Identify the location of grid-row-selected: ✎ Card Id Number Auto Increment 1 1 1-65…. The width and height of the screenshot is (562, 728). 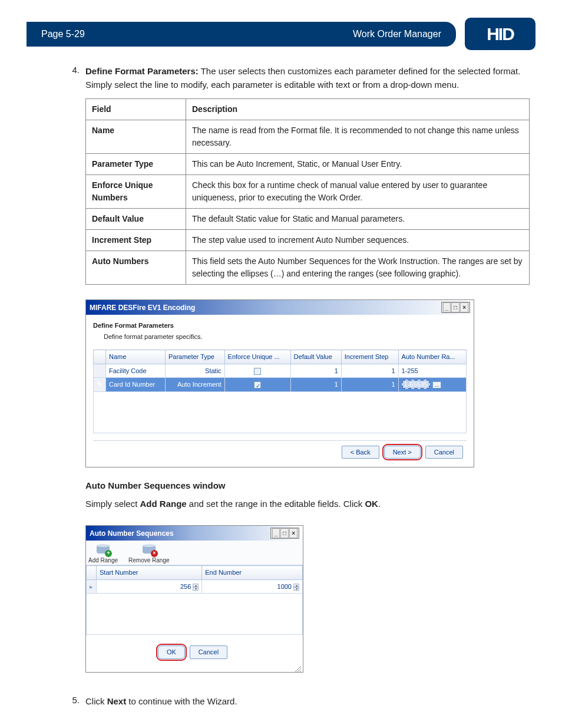
(280, 385).